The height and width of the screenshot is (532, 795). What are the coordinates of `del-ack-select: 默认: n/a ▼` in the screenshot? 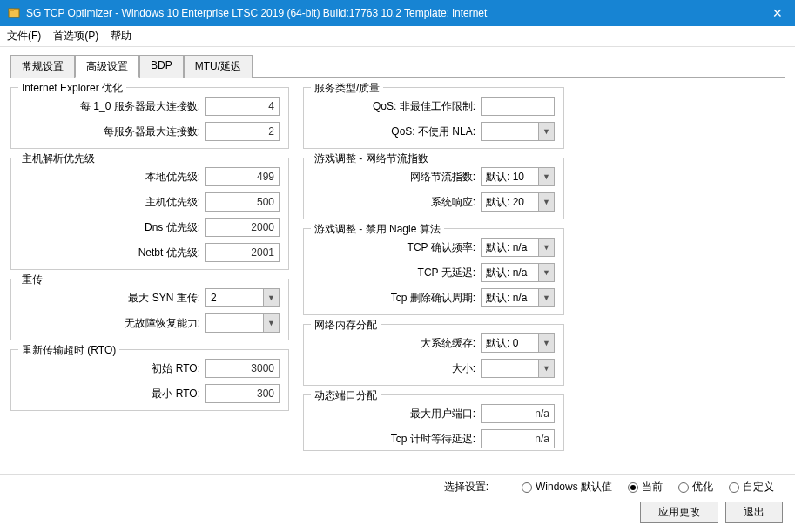 It's located at (517, 298).